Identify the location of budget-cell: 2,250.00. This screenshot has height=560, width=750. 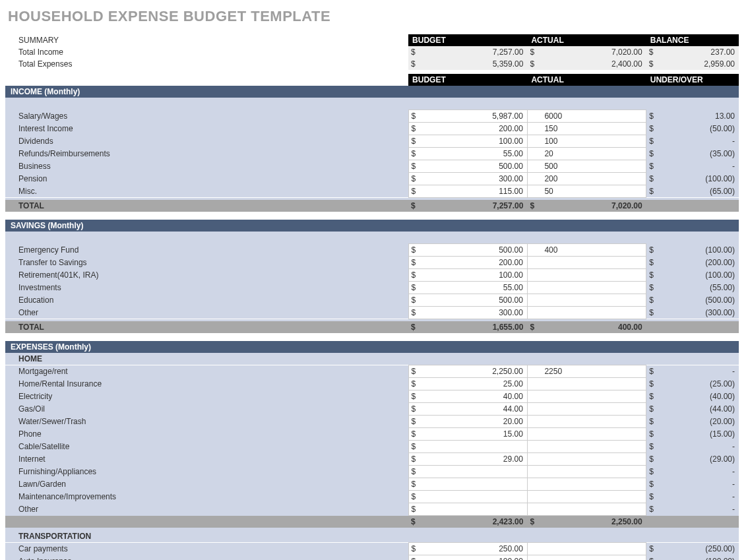
(474, 372).